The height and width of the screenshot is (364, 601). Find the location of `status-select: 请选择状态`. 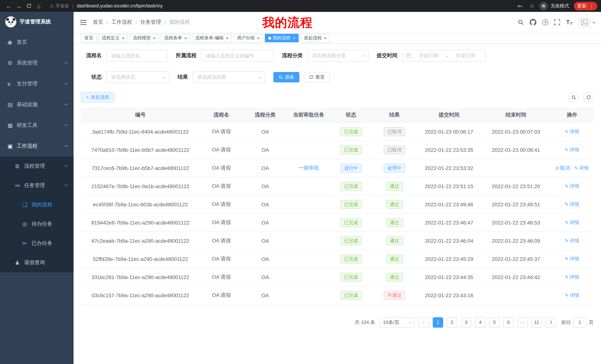

status-select: 请选择状态 is located at coordinates (138, 77).